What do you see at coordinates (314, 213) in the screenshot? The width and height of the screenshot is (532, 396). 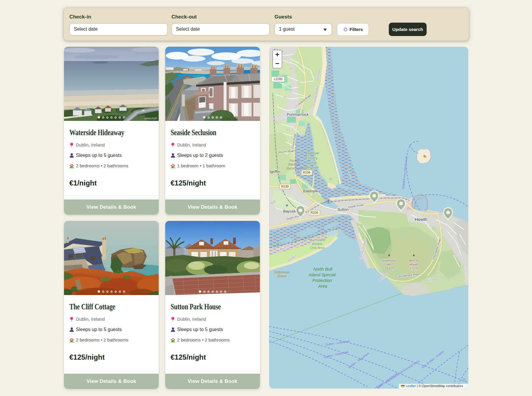 I see `svg-text: R105` at bounding box center [314, 213].